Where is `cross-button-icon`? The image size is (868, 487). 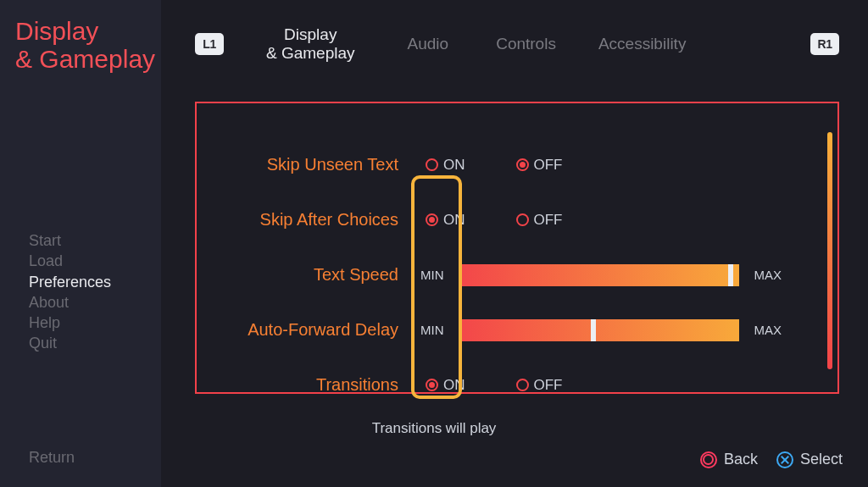
cross-button-icon is located at coordinates (785, 460).